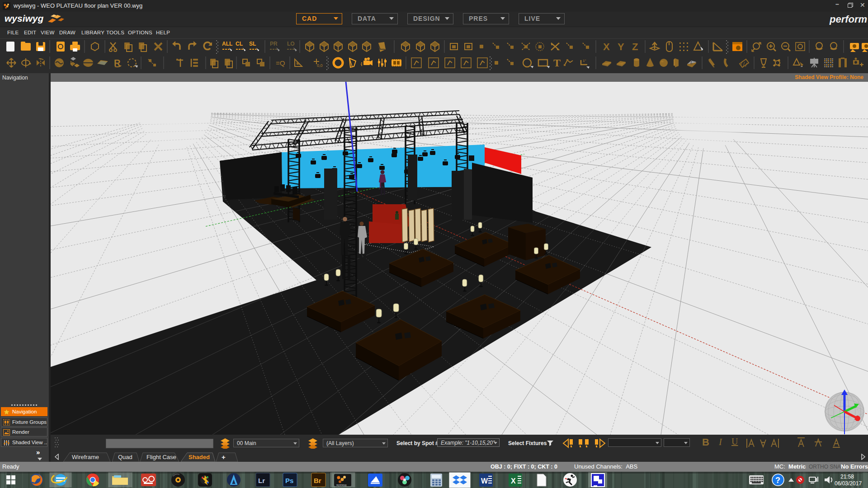 The width and height of the screenshot is (868, 488). I want to click on svg-text: wysiwyg, so click(341, 485).